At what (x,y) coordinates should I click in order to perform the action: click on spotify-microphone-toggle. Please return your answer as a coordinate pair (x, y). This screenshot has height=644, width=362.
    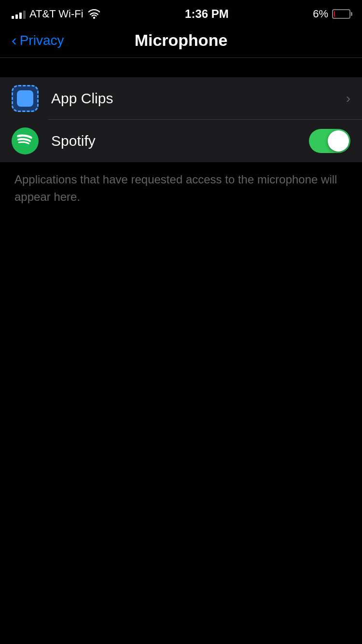
    Looking at the image, I should click on (330, 141).